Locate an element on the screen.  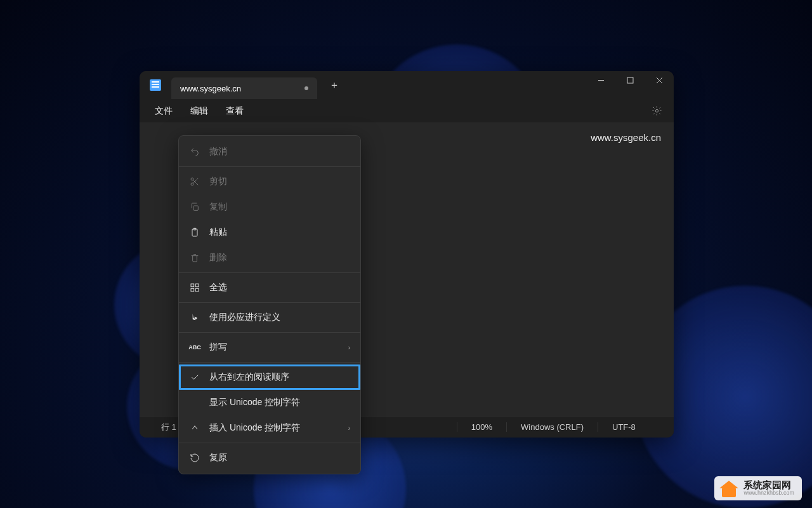
tab-active: www.sysgeek.cn is located at coordinates (244, 88).